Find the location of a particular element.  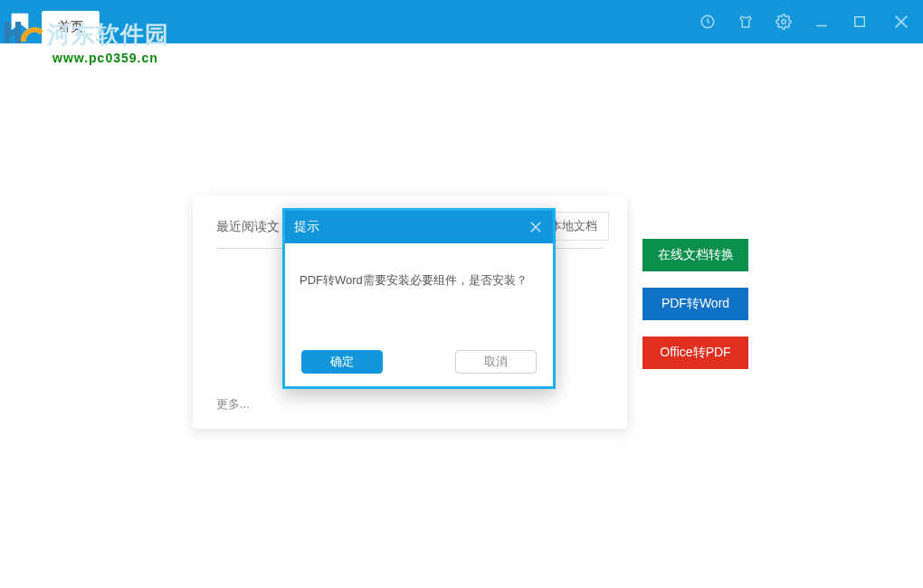

titlebar-right is located at coordinates (809, 22).